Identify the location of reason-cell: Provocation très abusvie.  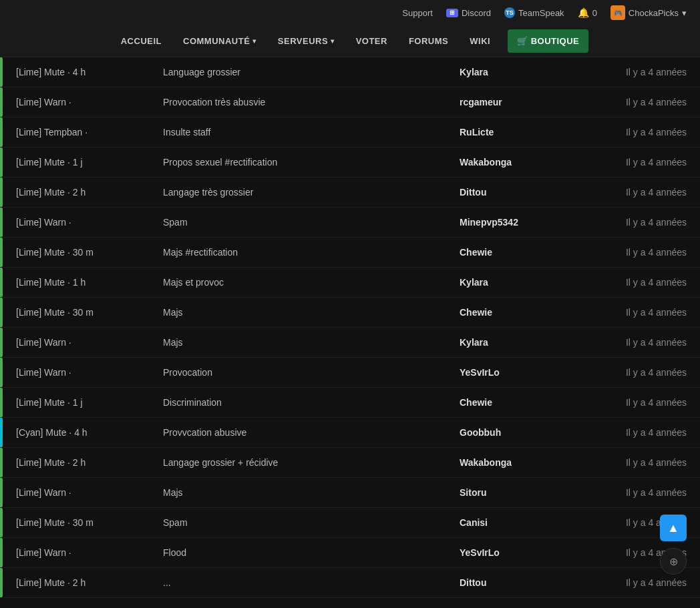
(311, 102).